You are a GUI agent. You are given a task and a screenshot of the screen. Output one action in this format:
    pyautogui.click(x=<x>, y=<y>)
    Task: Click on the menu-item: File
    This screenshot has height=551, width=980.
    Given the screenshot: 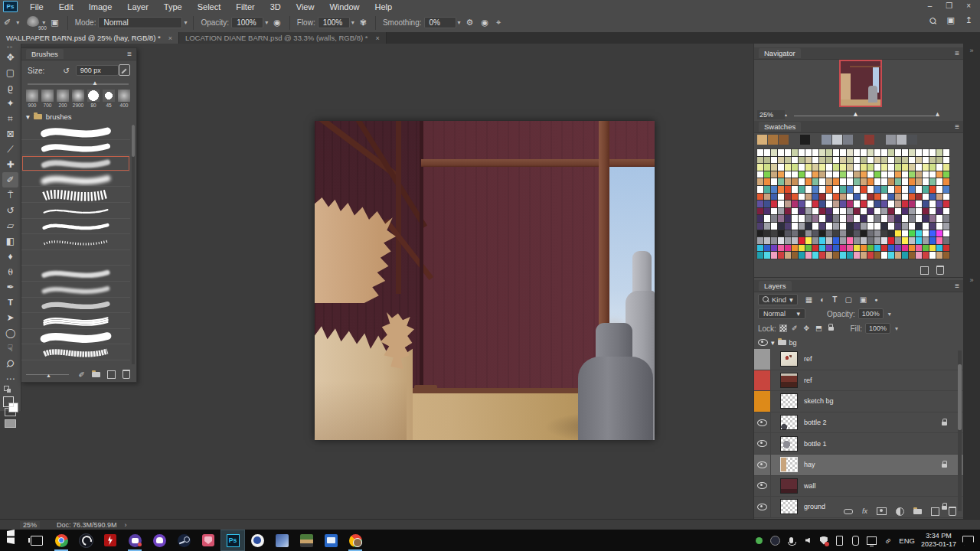 What is the action you would take?
    pyautogui.click(x=37, y=7)
    